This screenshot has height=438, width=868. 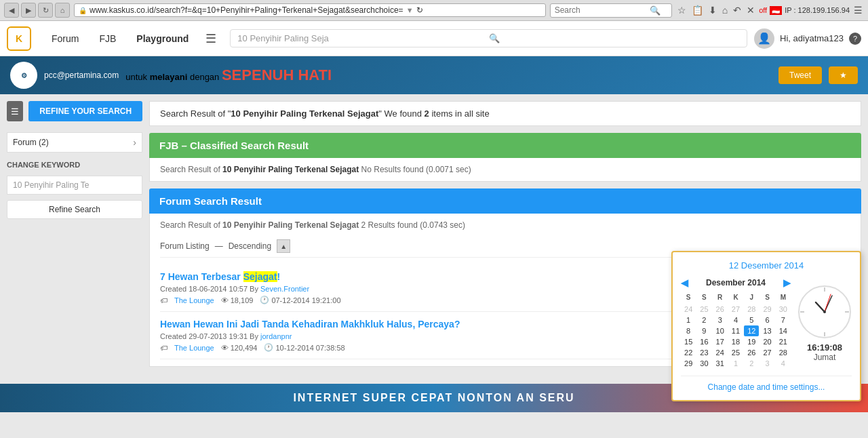 I want to click on nav-search-text: 10 Penyihir Paling Seja, so click(x=363, y=38).